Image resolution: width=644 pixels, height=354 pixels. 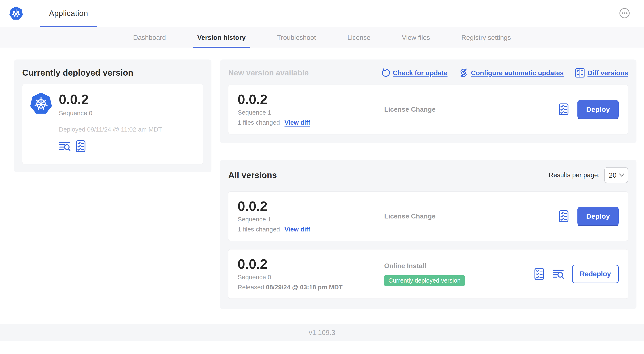 I want to click on new-version-card: 0.0.2 Sequence 1 1 files changed View di…, so click(x=428, y=109).